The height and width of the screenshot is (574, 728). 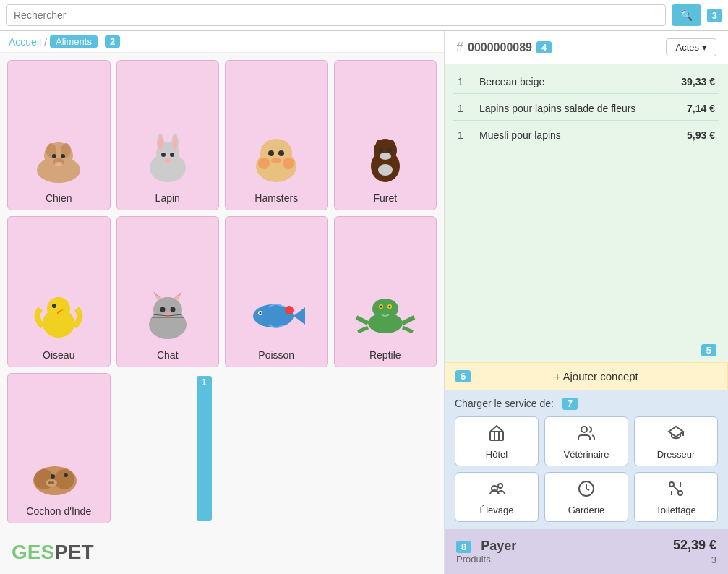 I want to click on service-label-elevage: Élevage, so click(x=497, y=510).